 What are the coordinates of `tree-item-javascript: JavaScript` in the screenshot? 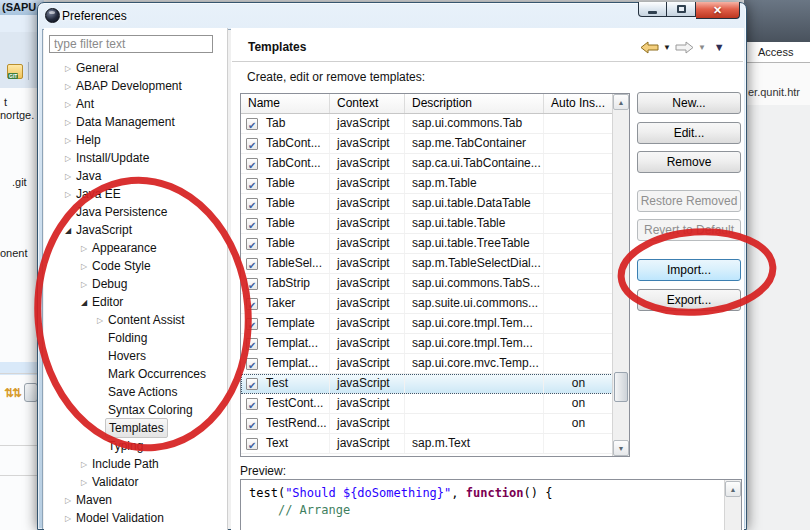 It's located at (135, 230).